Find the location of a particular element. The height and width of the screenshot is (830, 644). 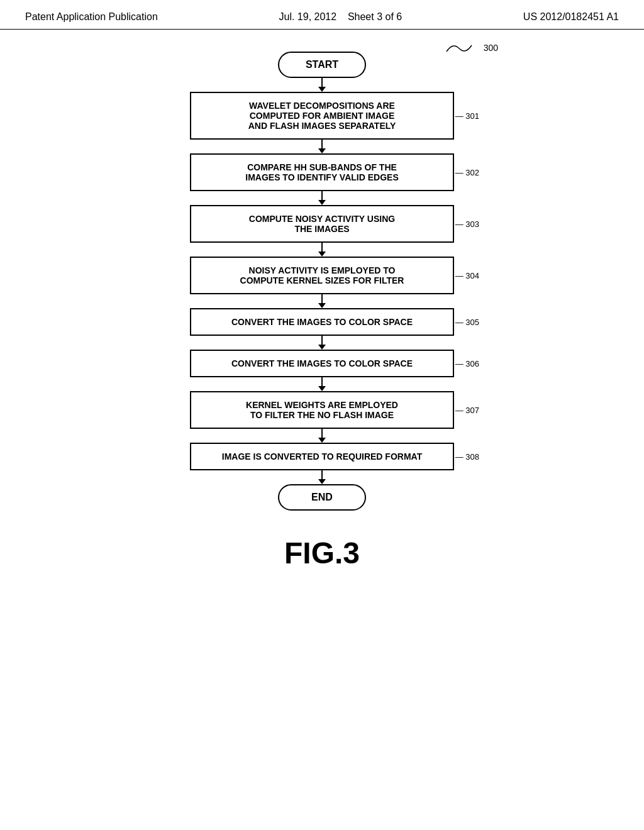

step-number-307: — 307 is located at coordinates (467, 410).